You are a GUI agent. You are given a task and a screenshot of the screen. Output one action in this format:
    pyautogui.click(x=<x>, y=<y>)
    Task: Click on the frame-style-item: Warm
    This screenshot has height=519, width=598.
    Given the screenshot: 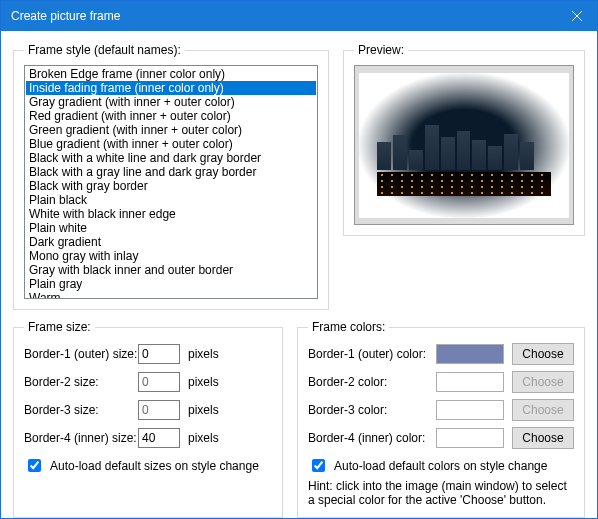 What is the action you would take?
    pyautogui.click(x=171, y=295)
    